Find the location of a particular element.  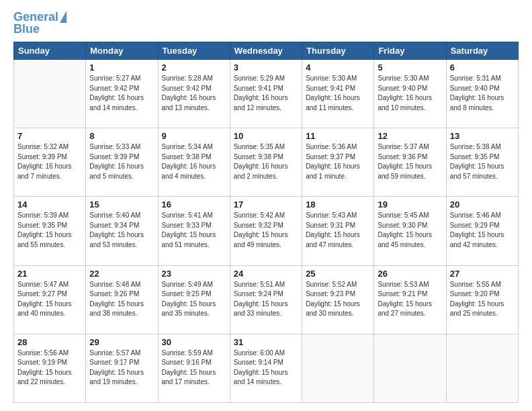

calendar-cell: 2Sunrise: 5:28 AMSunset: 9:42 PMDaylight… is located at coordinates (193, 94).